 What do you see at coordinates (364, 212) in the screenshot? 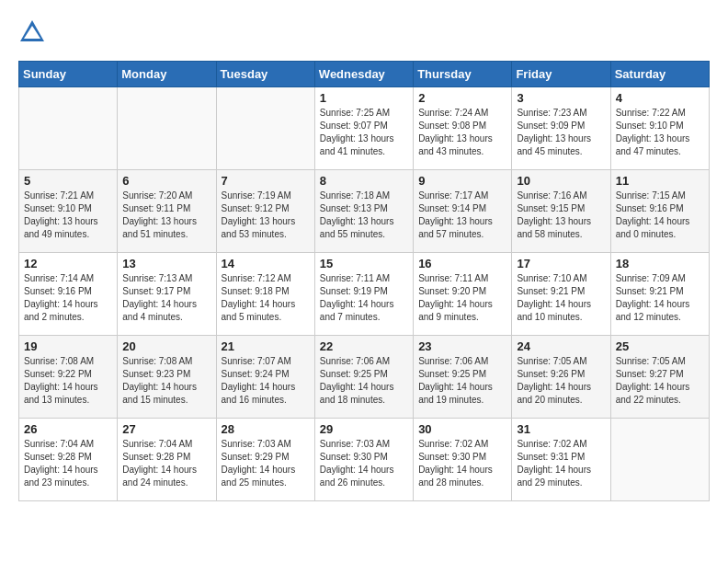
I see `week-row-2: 5Sunrise: 7:21 AMSunset: 9:10 PMDaylight…` at bounding box center [364, 212].